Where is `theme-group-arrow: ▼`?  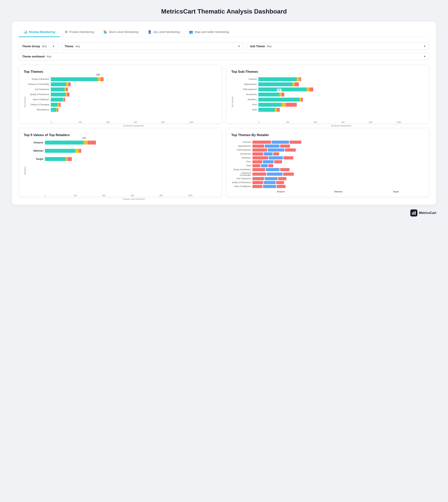 theme-group-arrow: ▼ is located at coordinates (54, 46).